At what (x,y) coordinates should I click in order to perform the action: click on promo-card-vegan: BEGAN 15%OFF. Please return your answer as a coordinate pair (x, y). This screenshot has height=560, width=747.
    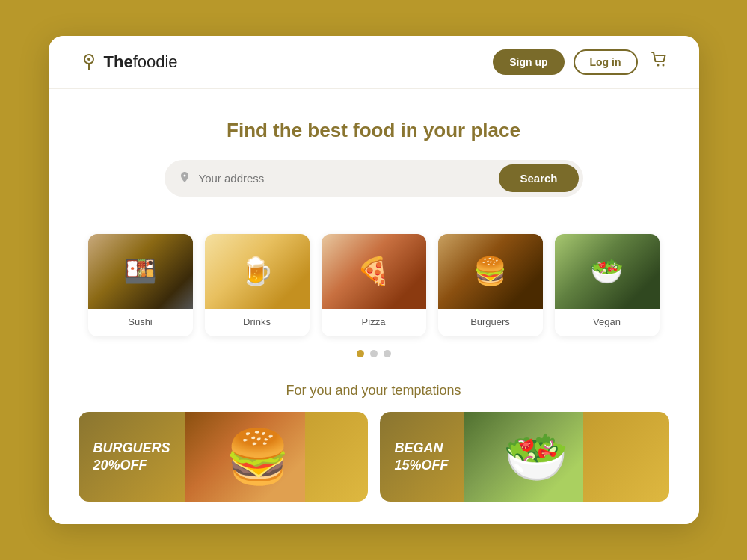
    Looking at the image, I should click on (525, 457).